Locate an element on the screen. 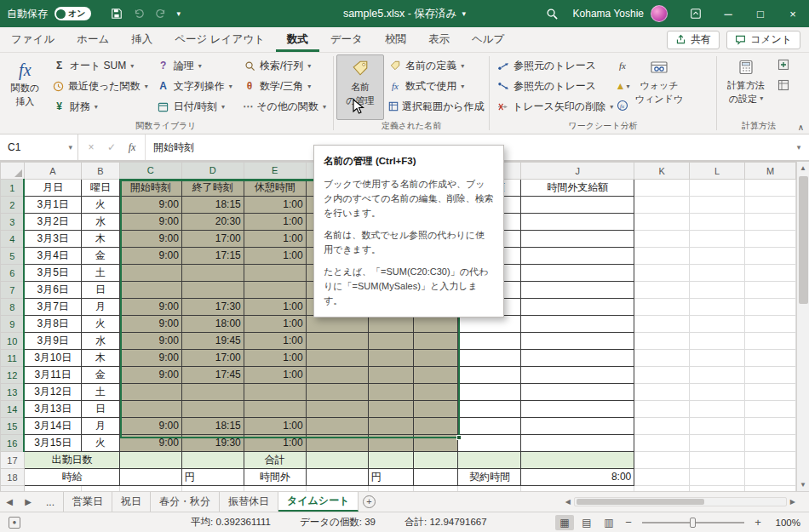 This screenshot has width=809, height=532. column-header-E: E is located at coordinates (274, 171).